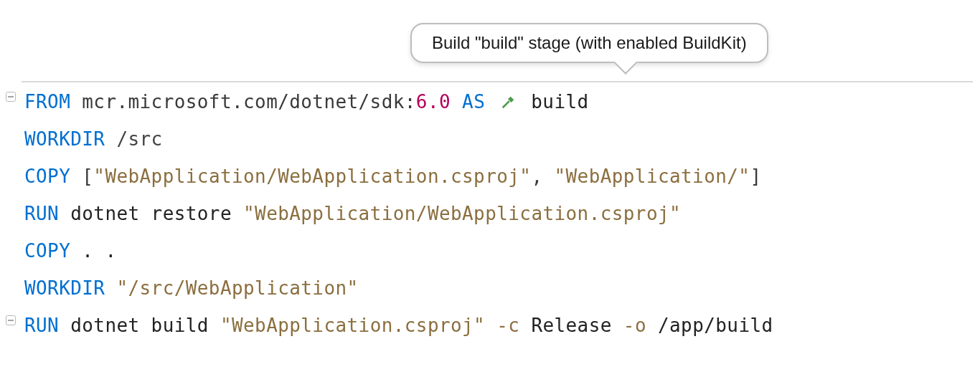  What do you see at coordinates (47, 102) in the screenshot?
I see `keyword-from: FROM` at bounding box center [47, 102].